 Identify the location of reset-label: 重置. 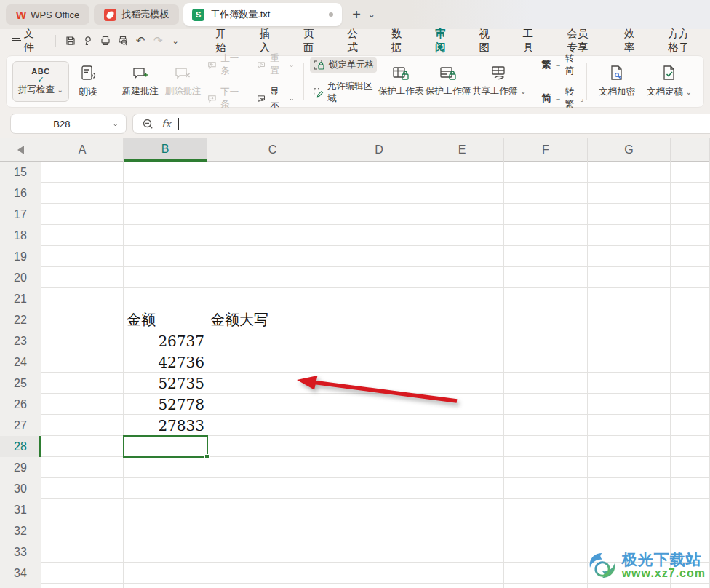
(277, 65).